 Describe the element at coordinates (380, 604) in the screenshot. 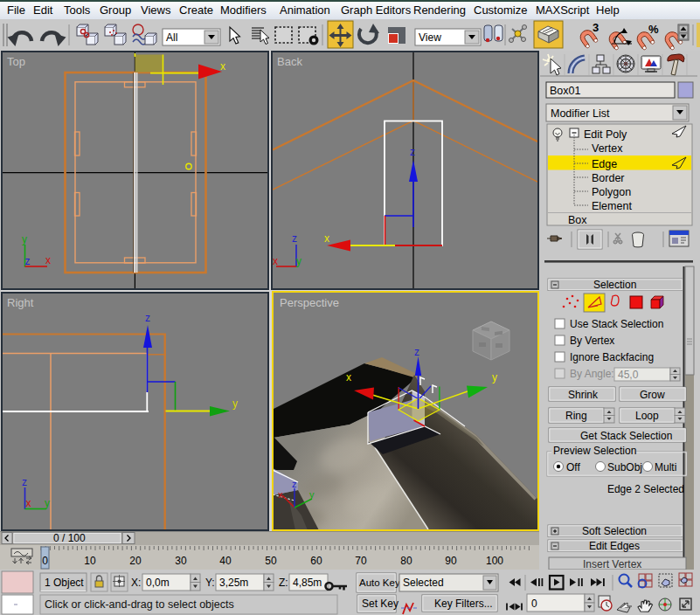

I see `svg-text: Set Key` at that location.